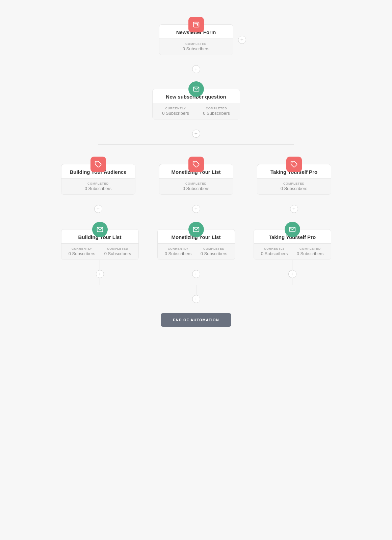 This screenshot has width=392, height=540. I want to click on taking-yourself-pro-node-top: Taking Yourself Pro COMPLETED 0 Subscrib…, so click(294, 180).